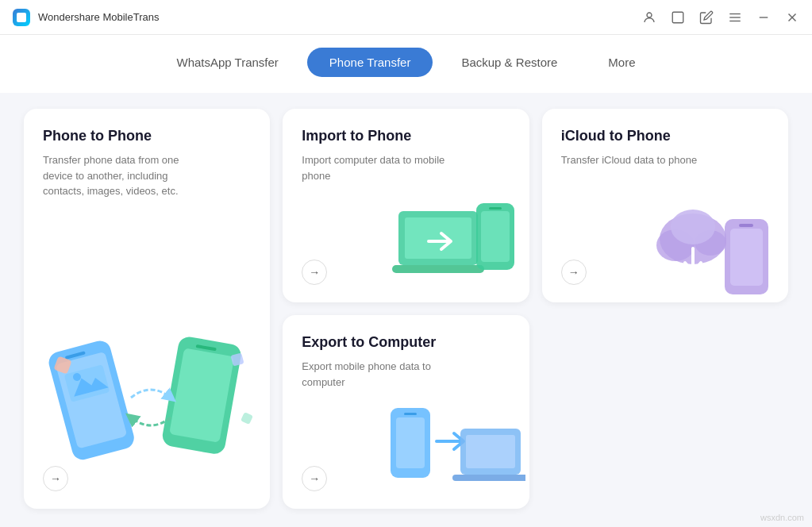 The height and width of the screenshot is (527, 812). I want to click on card-export-to-computer-desc: Export mobile phone data to computer, so click(373, 375).